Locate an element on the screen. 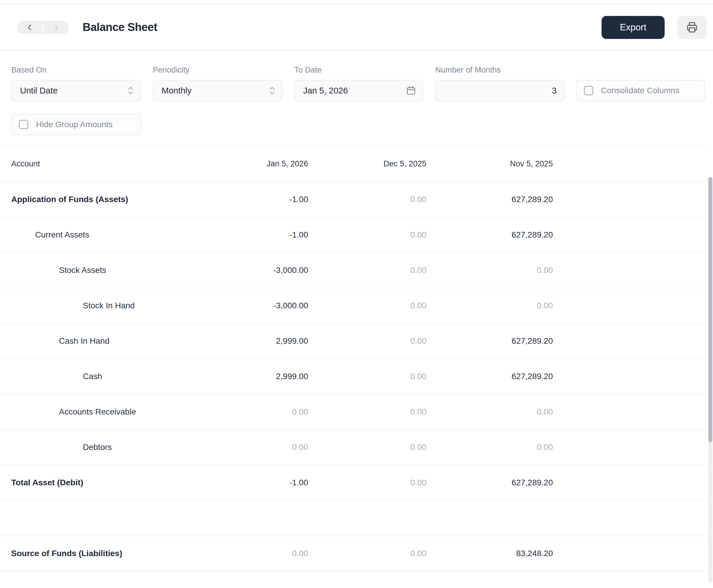 Image resolution: width=713 pixels, height=588 pixels. filters-row-2: Hide Group Amounts is located at coordinates (362, 125).